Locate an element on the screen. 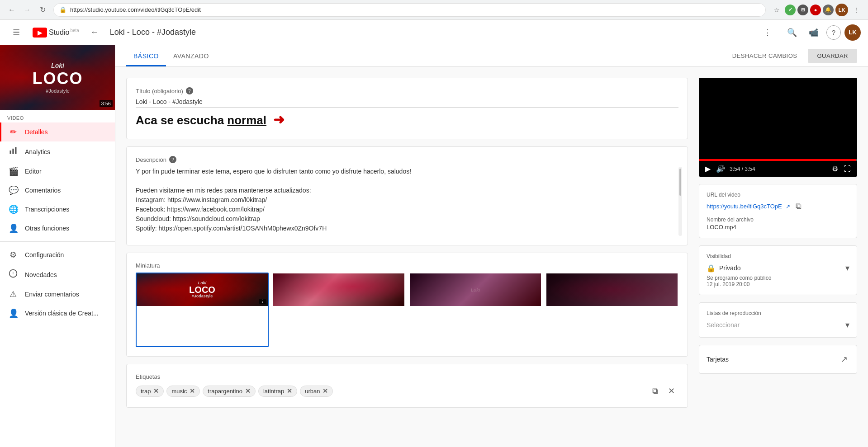 This screenshot has height=447, width=868. remove-tag-latintrap: ✕ is located at coordinates (289, 391).